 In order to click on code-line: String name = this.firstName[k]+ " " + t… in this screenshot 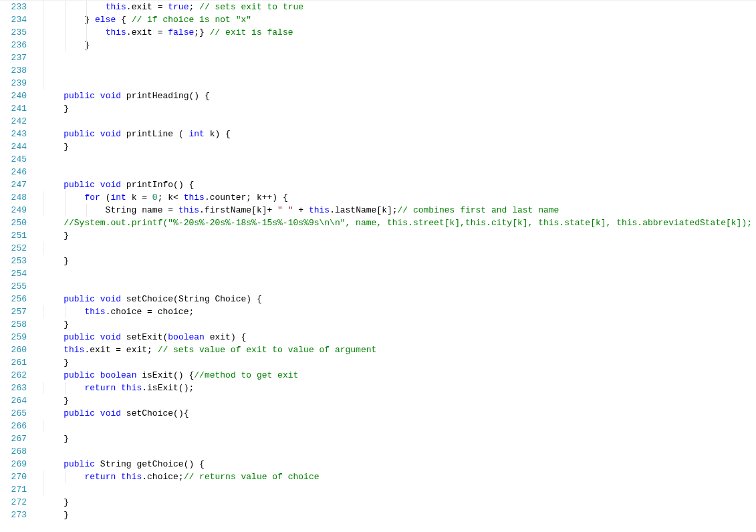, I will do `click(400, 210)`.